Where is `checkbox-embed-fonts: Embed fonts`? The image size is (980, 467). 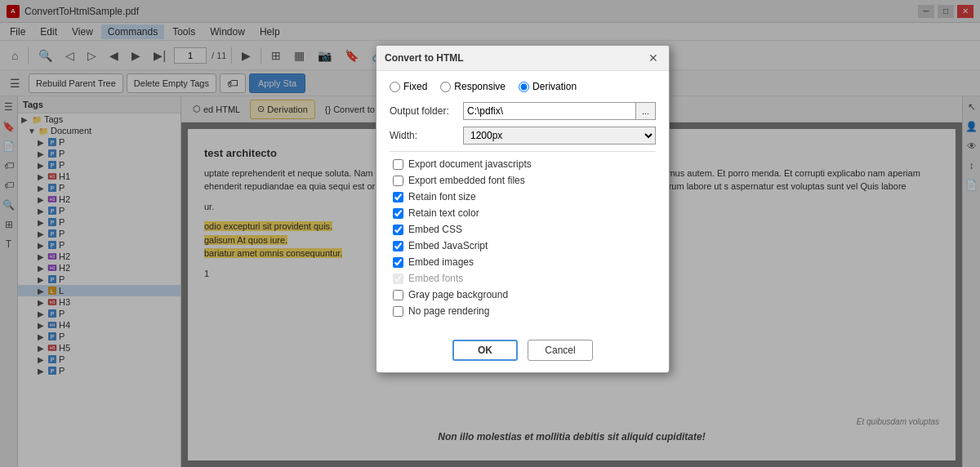 checkbox-embed-fonts: Embed fonts is located at coordinates (523, 278).